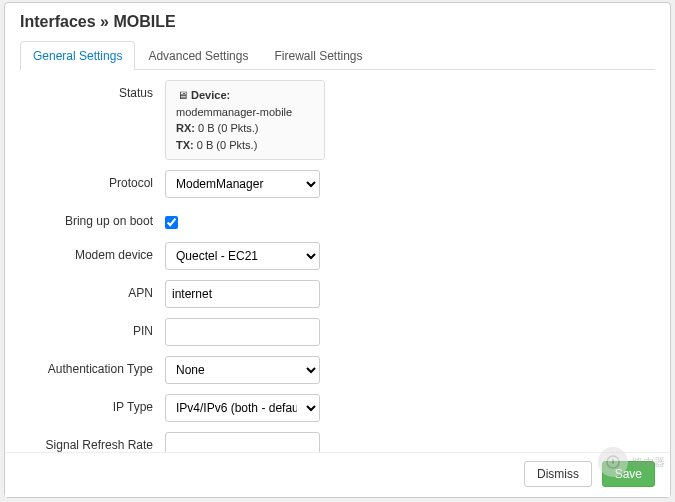 The width and height of the screenshot is (675, 502). Describe the element at coordinates (95, 442) in the screenshot. I see `label-signal-refresh: Signal Refresh Rate` at that location.